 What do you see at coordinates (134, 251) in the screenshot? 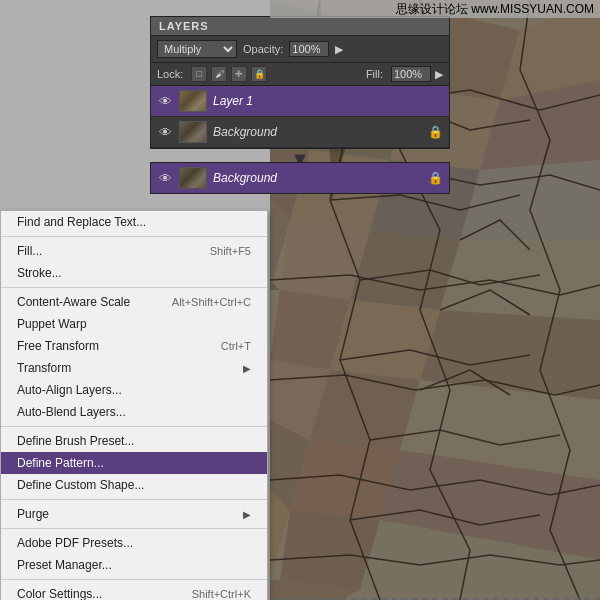
I see `menu-item-fill: Fill... Shift+F5` at bounding box center [134, 251].